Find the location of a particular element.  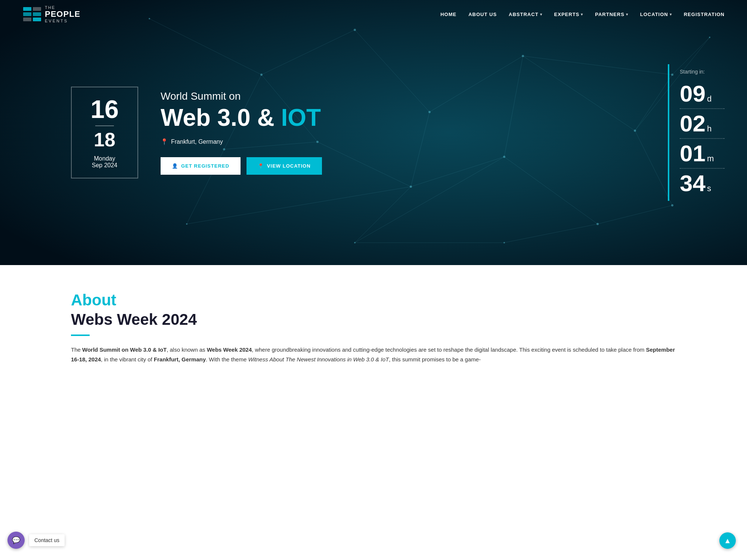

location-text: Frankfurt, Germany is located at coordinates (197, 142).